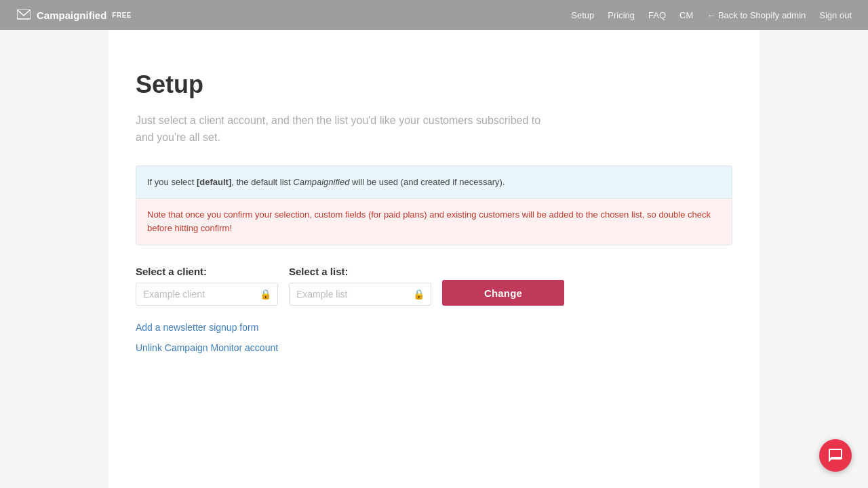 The height and width of the screenshot is (488, 868). What do you see at coordinates (360, 294) in the screenshot?
I see `list-input` at bounding box center [360, 294].